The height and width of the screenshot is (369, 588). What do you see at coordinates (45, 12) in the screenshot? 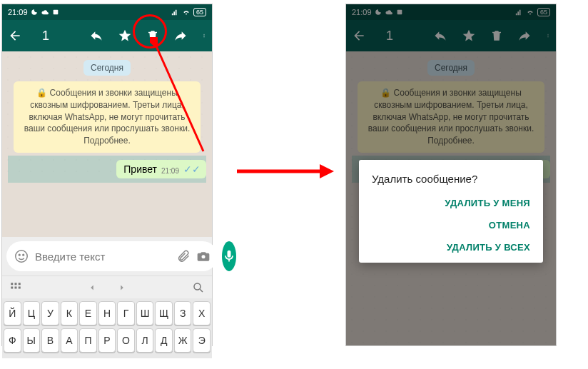
I see `cloud-icon` at bounding box center [45, 12].